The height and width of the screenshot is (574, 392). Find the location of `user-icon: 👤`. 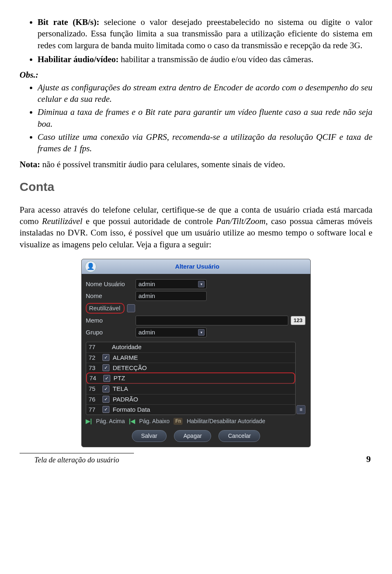

user-icon: 👤 is located at coordinates (91, 267).